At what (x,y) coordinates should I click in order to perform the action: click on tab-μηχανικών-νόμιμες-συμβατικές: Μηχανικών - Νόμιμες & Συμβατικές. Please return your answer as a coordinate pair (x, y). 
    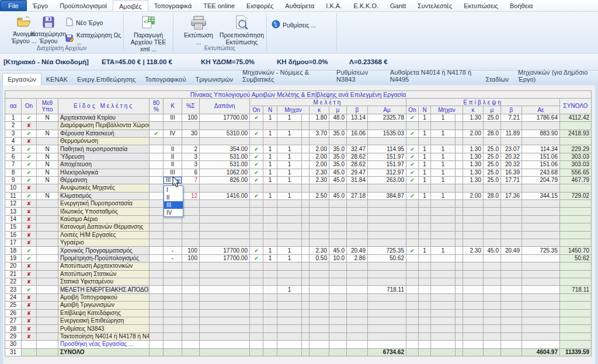
    Looking at the image, I should click on (285, 76).